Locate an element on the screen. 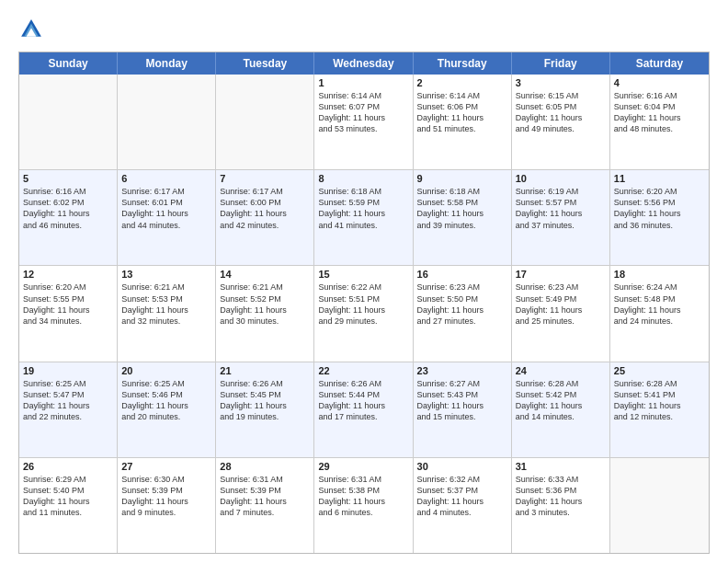  cell-info-line: Sunset: 5:48 PM is located at coordinates (660, 299).